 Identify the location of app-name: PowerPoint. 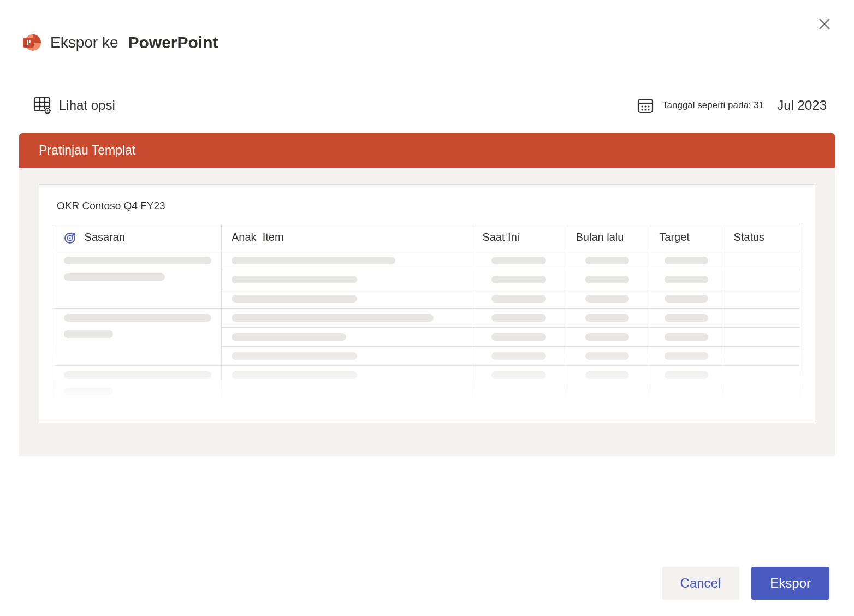
(174, 43).